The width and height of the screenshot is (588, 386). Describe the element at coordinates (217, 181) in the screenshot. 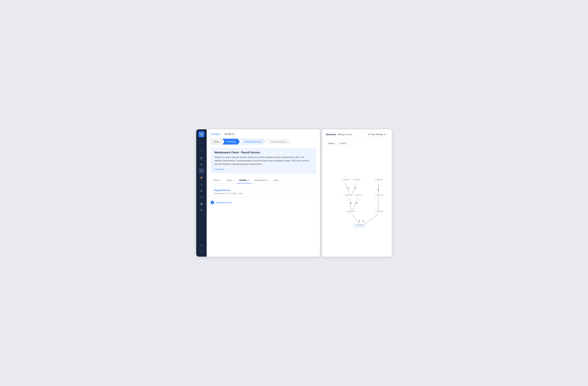

I see `tab-notes: Notes 5` at that location.